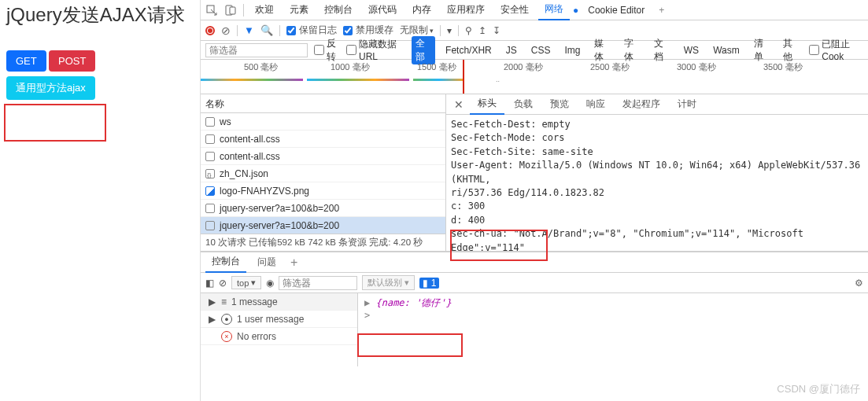  What do you see at coordinates (226, 31) in the screenshot?
I see `clear-icon: ⊘` at bounding box center [226, 31].